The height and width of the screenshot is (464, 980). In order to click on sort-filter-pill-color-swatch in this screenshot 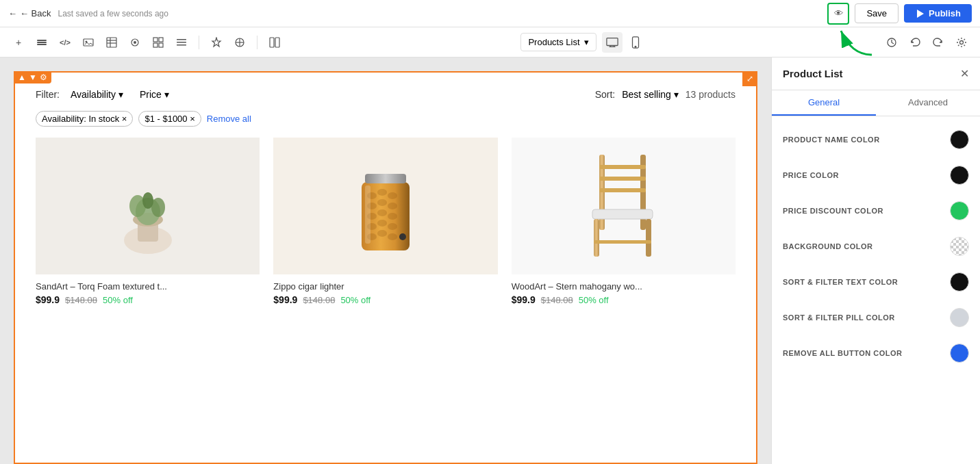, I will do `click(959, 318)`.